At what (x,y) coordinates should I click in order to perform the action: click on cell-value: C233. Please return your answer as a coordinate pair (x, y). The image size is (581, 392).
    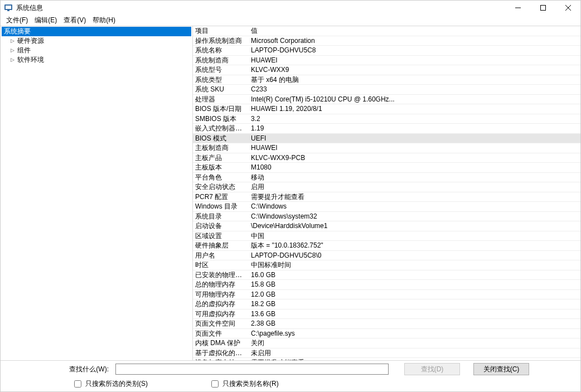
    Looking at the image, I should click on (415, 90).